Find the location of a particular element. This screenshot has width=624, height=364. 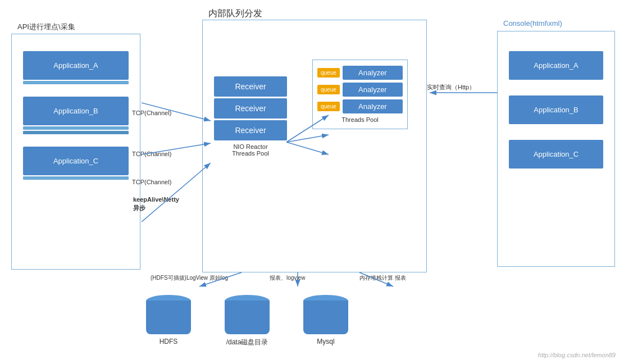

app-c-right: Application_C is located at coordinates (556, 154).